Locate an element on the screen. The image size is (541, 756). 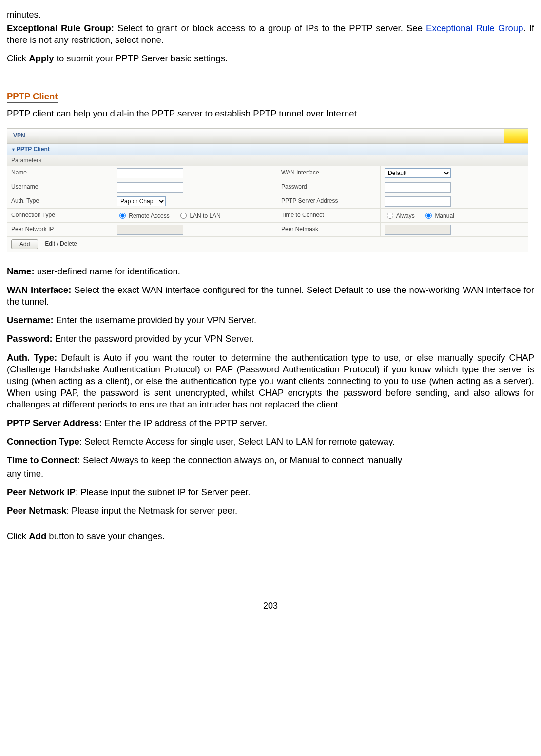
radio-lan-to-lan: LAN to LAN is located at coordinates (199, 216).